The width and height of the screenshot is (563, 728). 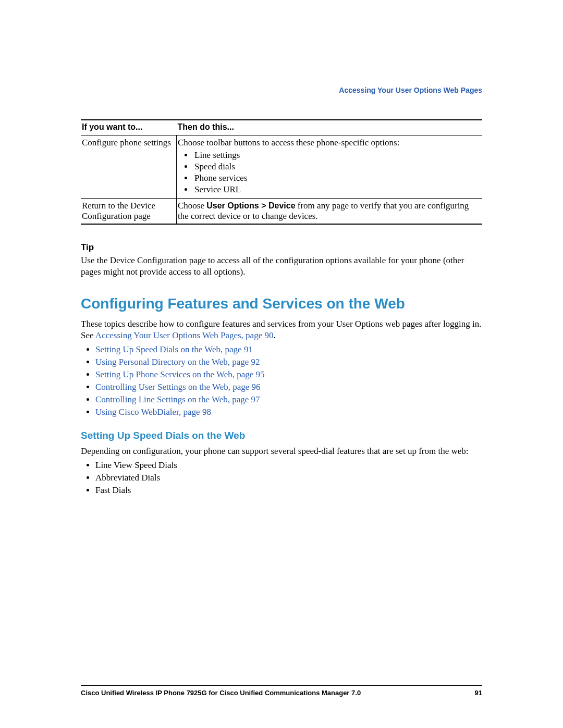 I want to click on running-header: Accessing Your User Options Web Pages, so click(x=282, y=90).